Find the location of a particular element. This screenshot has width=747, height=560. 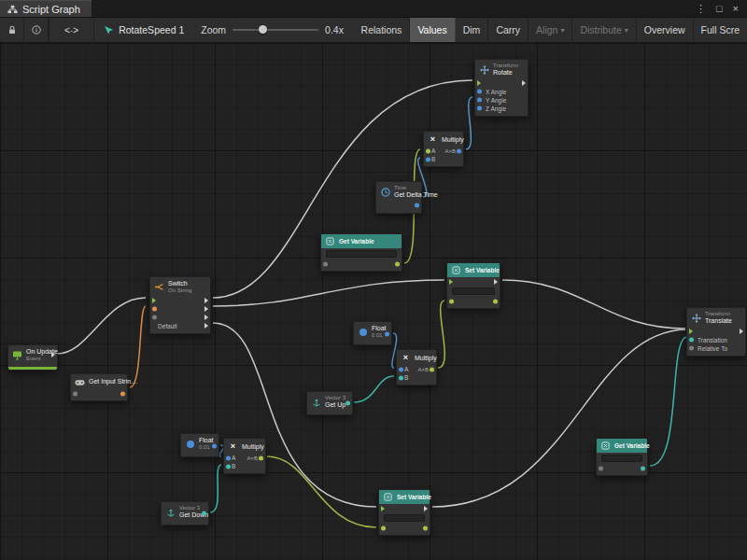

node-vector3-get-up: Vector 3 Get Up is located at coordinates (330, 403).